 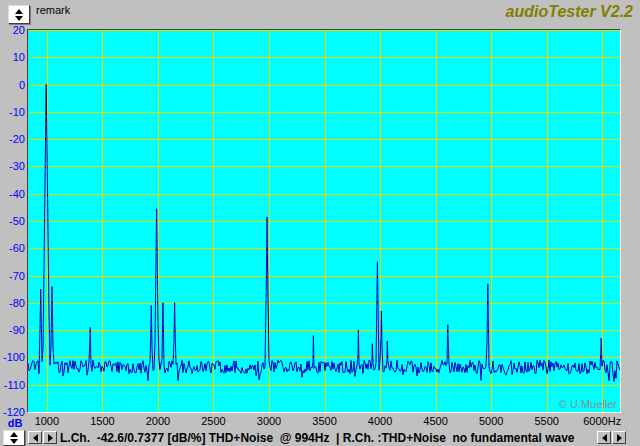 What do you see at coordinates (12, 248) in the screenshot?
I see `y-tick-label: -60` at bounding box center [12, 248].